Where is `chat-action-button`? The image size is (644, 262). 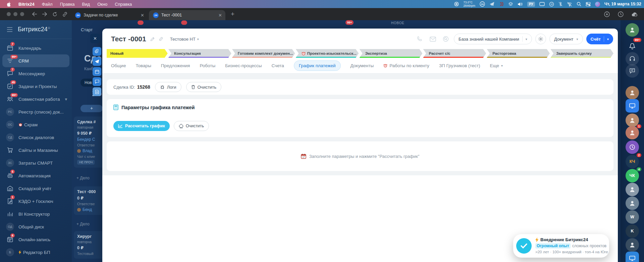
chat-action-button is located at coordinates (97, 82).